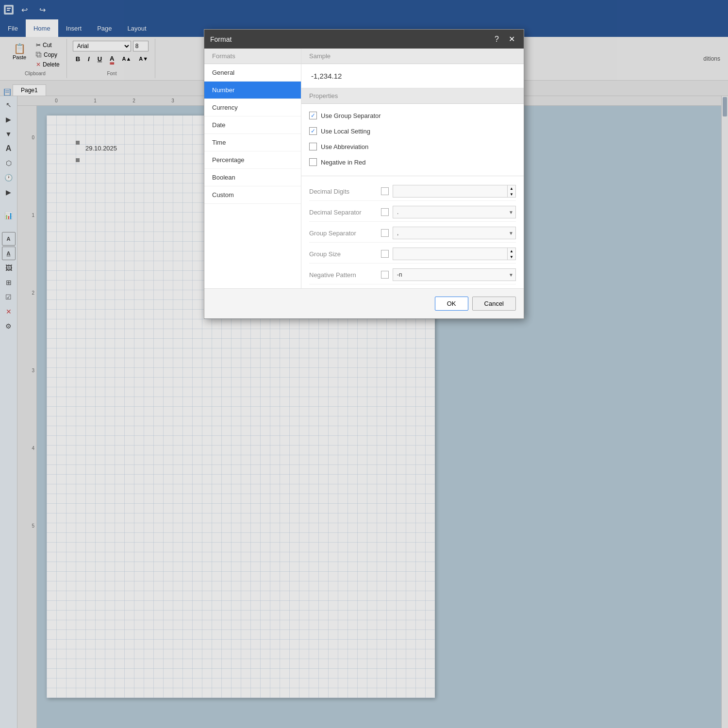 Image resolution: width=728 pixels, height=728 pixels. I want to click on spinner-up-group-size: ▲, so click(512, 251).